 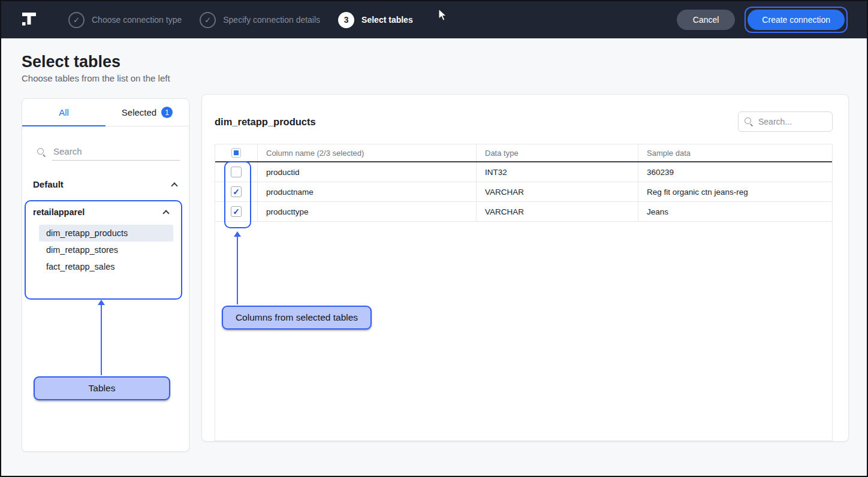 I want to click on tables-search-input, so click(x=116, y=152).